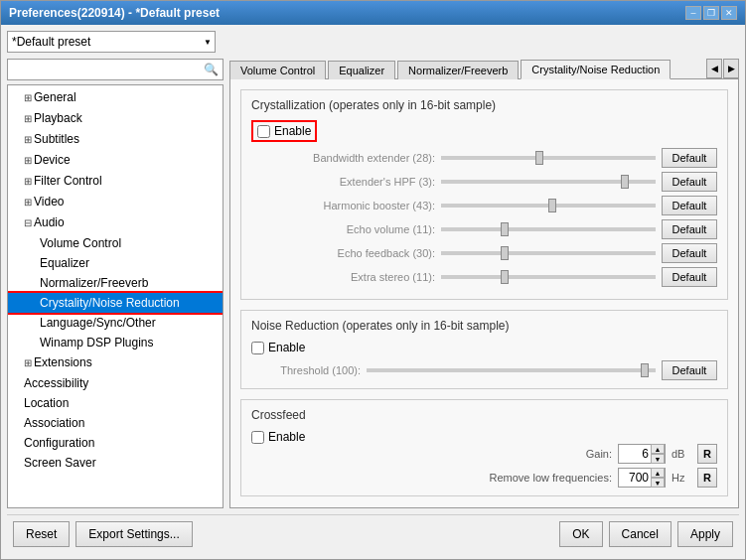  I want to click on preset-select: *Default preset, so click(111, 42).